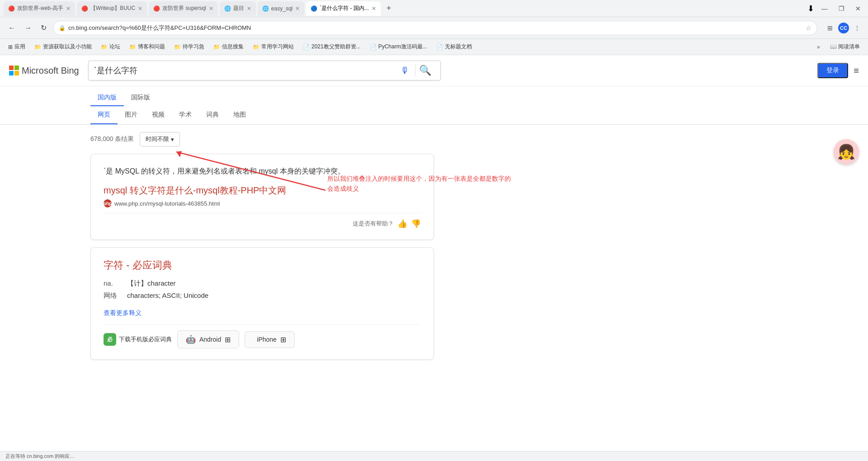 This screenshot has height=461, width=868. I want to click on minimize-button: —, so click(825, 9).